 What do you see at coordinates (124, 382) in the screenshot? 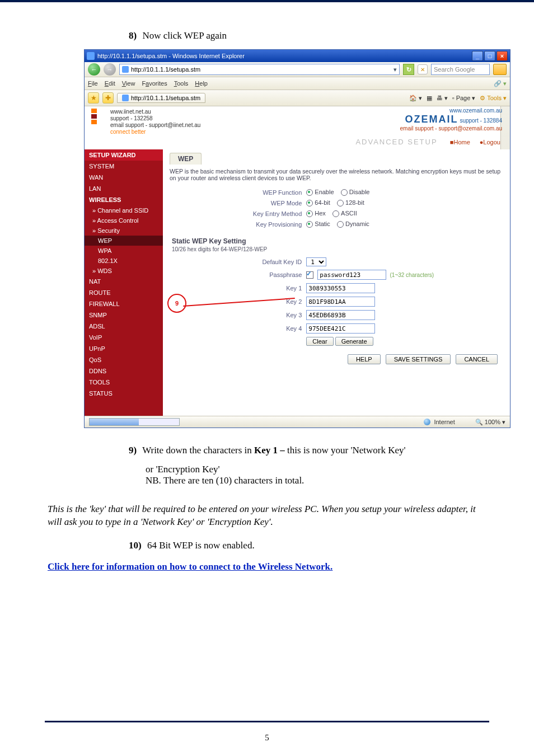
I see `sidebar-tools: TOOLS` at bounding box center [124, 382].